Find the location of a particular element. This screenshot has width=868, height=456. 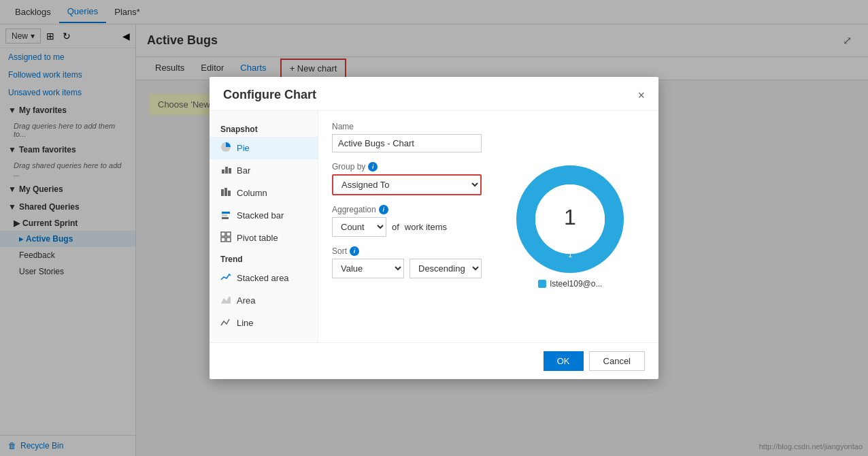

snapshot-label: Snapshot is located at coordinates (264, 128).